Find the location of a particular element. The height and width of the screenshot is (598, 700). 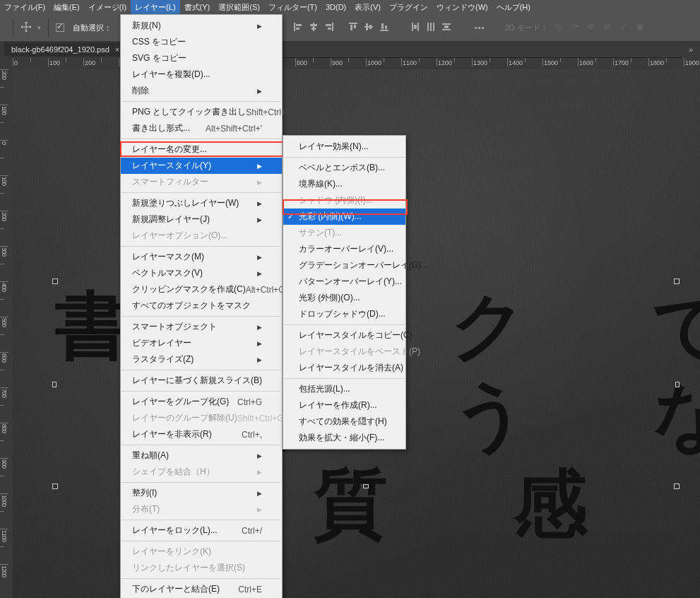

menu-item-レイヤーを作成(R)...: レイヤーを作成(R)... is located at coordinates (345, 406).